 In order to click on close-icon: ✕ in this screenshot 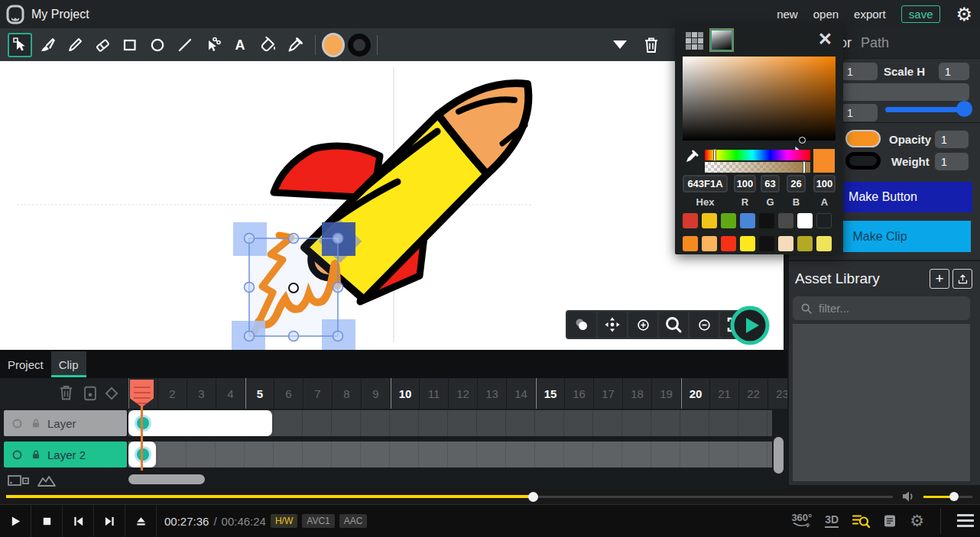, I will do `click(826, 40)`.